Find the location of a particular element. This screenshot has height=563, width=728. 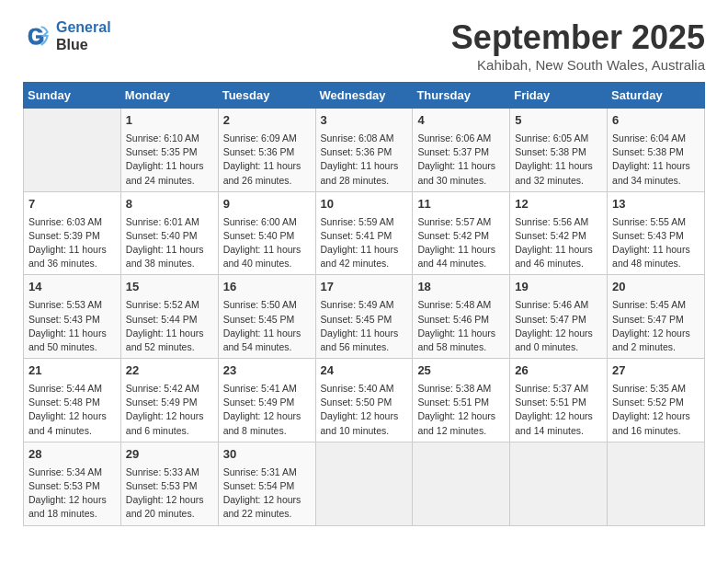

day-info: Sunrise: 5:38 AMSunset: 5:51 PMDaylight:… is located at coordinates (461, 410).